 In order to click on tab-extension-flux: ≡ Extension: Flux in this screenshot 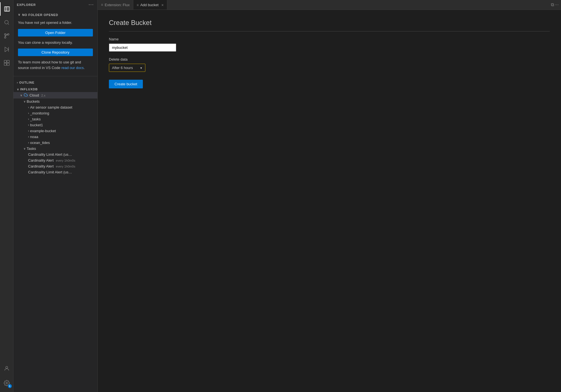, I will do `click(116, 5)`.